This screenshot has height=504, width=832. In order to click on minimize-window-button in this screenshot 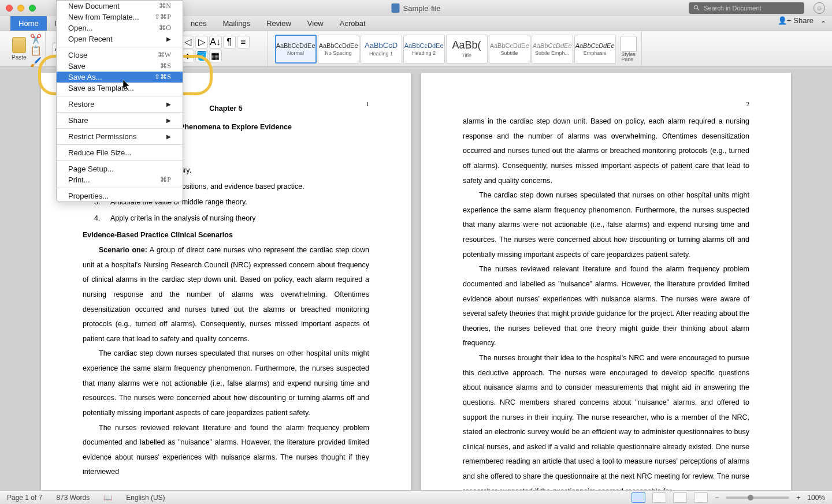, I will do `click(21, 8)`.